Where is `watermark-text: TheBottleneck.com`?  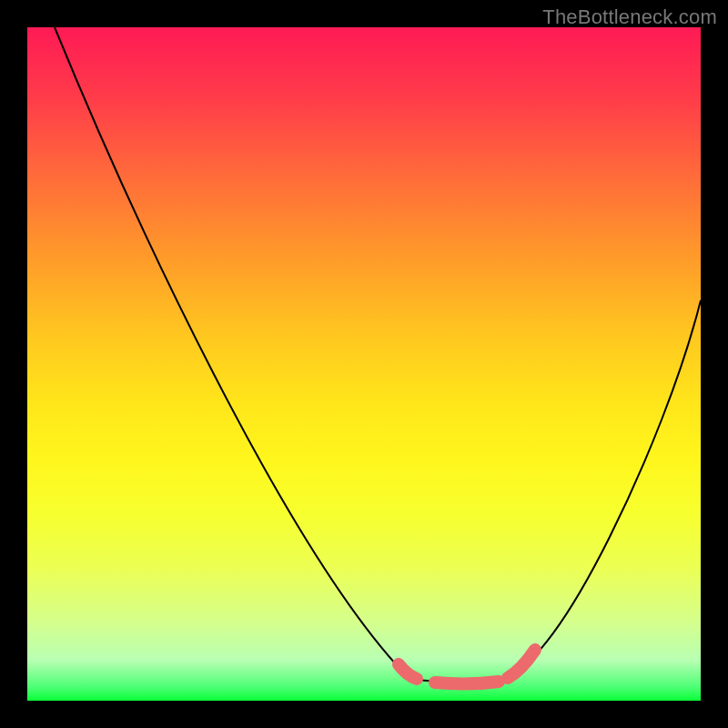
watermark-text: TheBottleneck.com is located at coordinates (630, 17).